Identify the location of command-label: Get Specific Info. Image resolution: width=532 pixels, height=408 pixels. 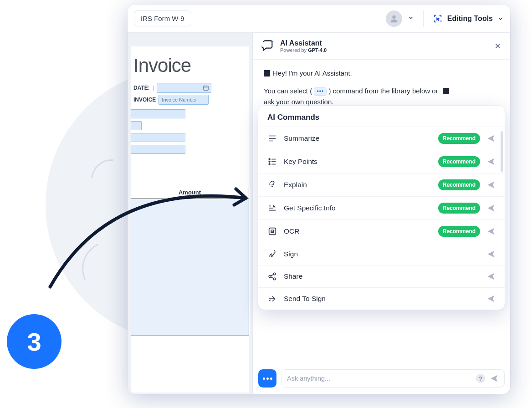
(358, 208).